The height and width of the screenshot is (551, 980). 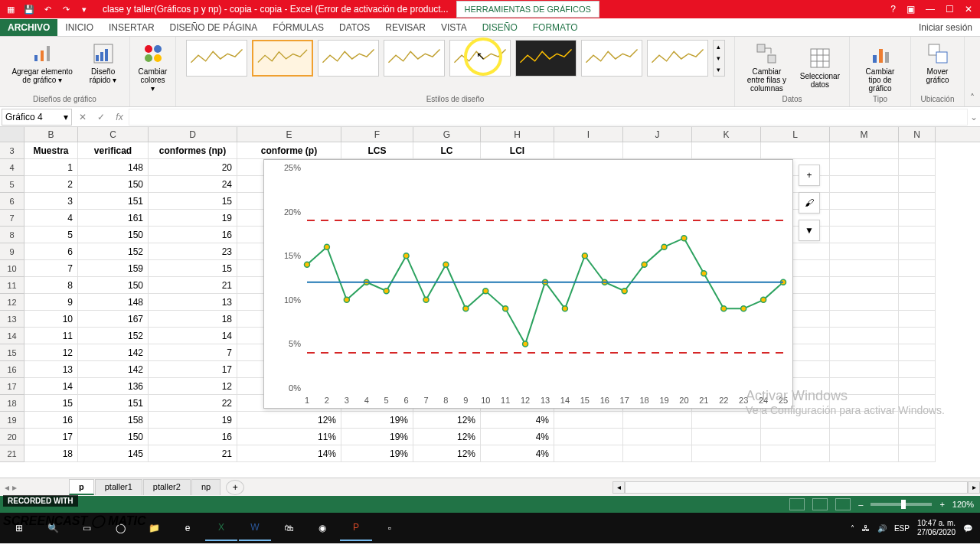 What do you see at coordinates (193, 403) in the screenshot?
I see `cell: 22` at bounding box center [193, 403].